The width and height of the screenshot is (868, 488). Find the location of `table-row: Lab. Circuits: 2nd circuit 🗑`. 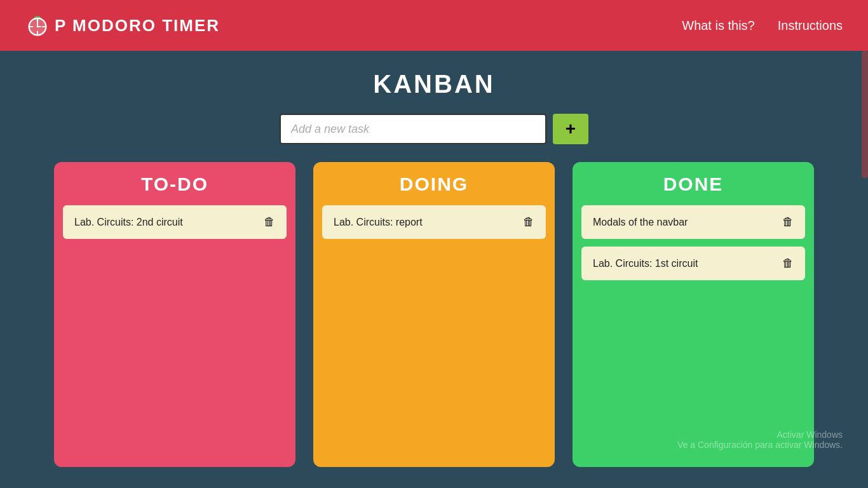

table-row: Lab. Circuits: 2nd circuit 🗑 is located at coordinates (175, 222).